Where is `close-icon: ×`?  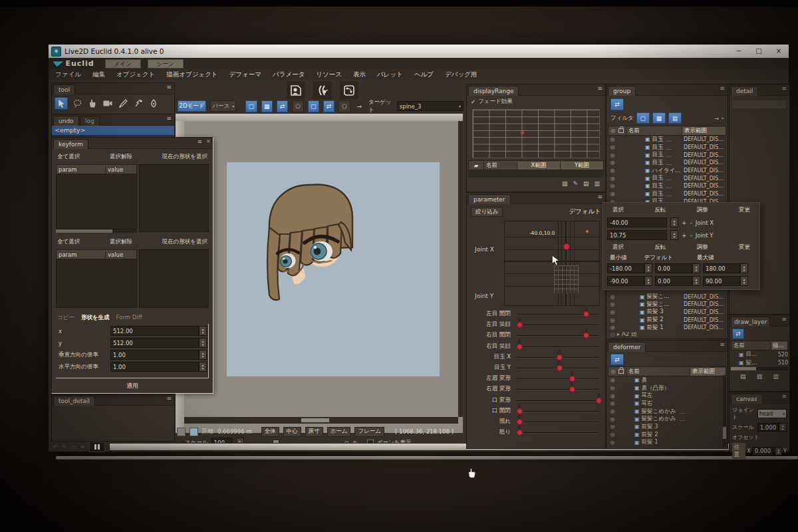
close-icon: × is located at coordinates (208, 141).